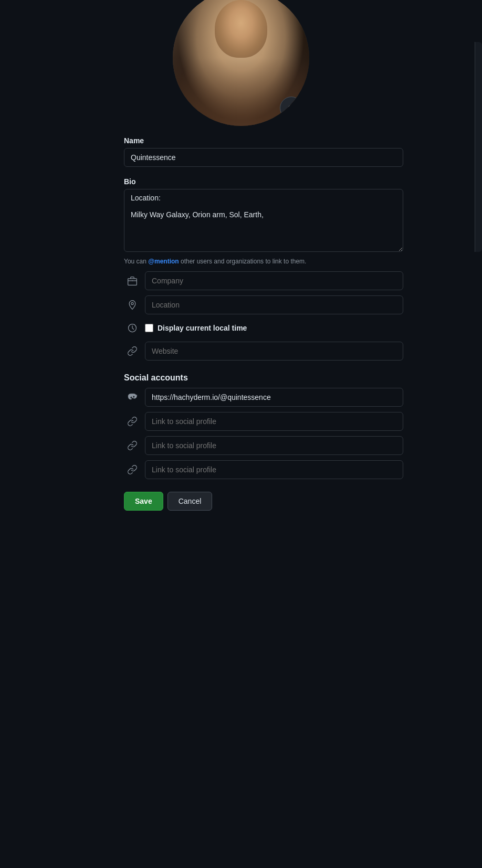 This screenshot has width=482, height=868. I want to click on bio-label: Bio, so click(264, 182).